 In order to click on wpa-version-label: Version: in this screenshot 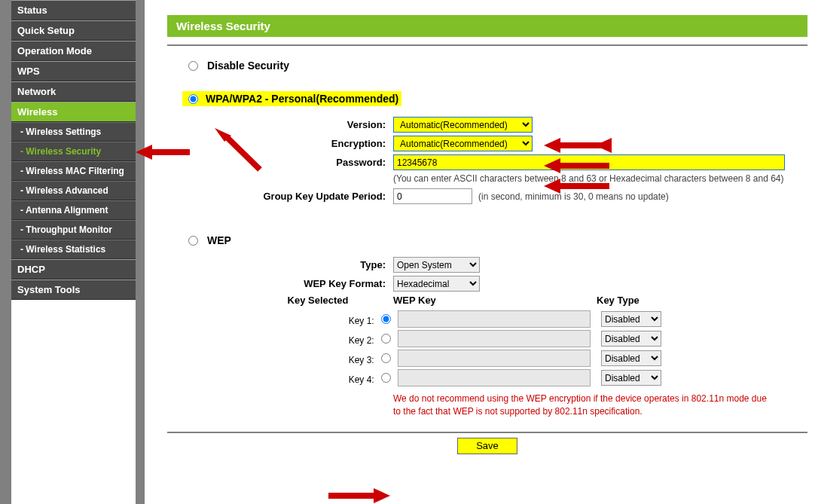, I will do `click(280, 125)`.